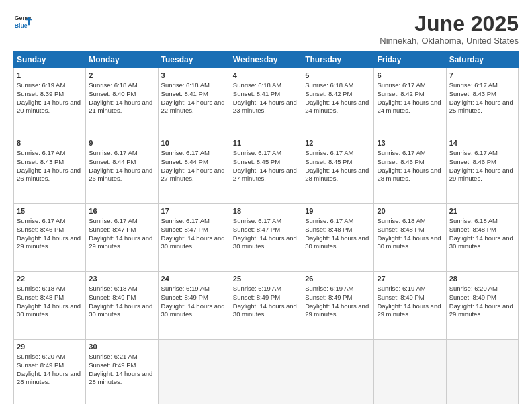 The height and width of the screenshot is (411, 532). Describe the element at coordinates (338, 279) in the screenshot. I see `day-number: 26` at that location.